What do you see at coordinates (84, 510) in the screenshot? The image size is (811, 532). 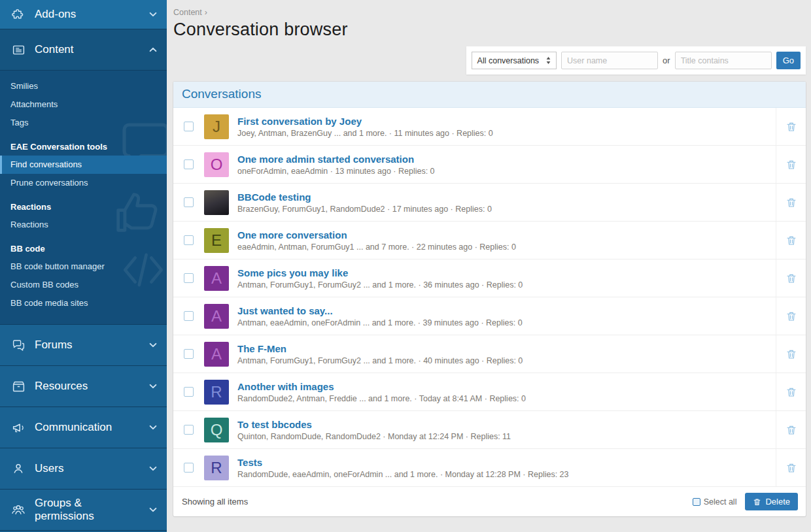 I see `sidebar-header-groups-permissions: Groups & permissions` at bounding box center [84, 510].